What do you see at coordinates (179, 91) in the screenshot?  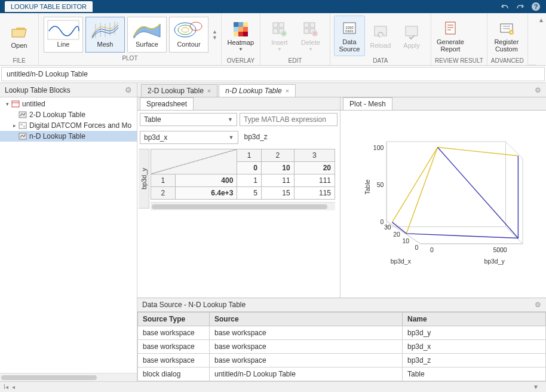 I see `tab-2d-lookup: 2-D Lookup Table×` at bounding box center [179, 91].